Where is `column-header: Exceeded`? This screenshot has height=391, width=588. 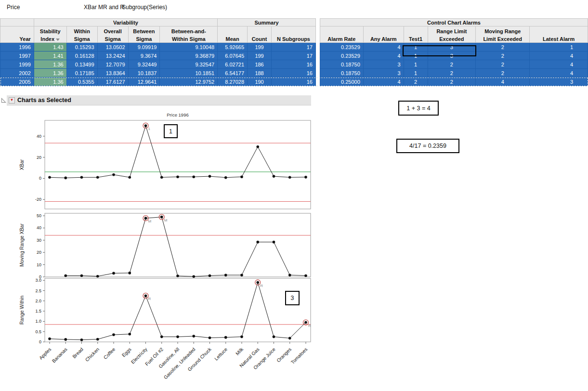
column-header: Exceeded is located at coordinates (452, 39).